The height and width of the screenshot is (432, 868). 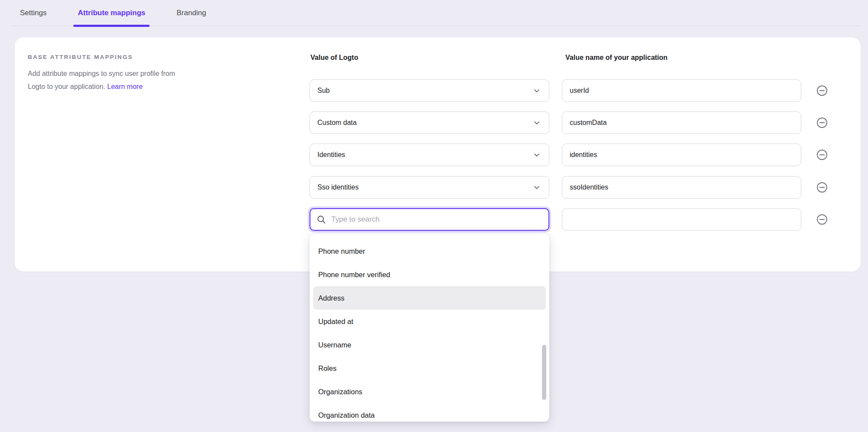 I want to click on section-title: BASE ATTRIBUTE MAPPINGS, so click(x=113, y=57).